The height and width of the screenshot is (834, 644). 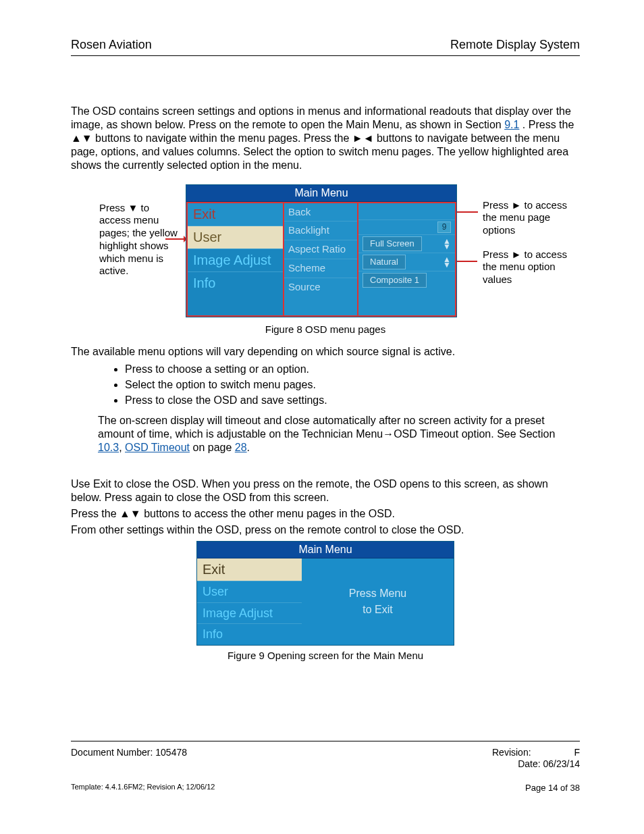 I want to click on callout-right-1: Press ► to access the menu page options, so click(x=530, y=218).